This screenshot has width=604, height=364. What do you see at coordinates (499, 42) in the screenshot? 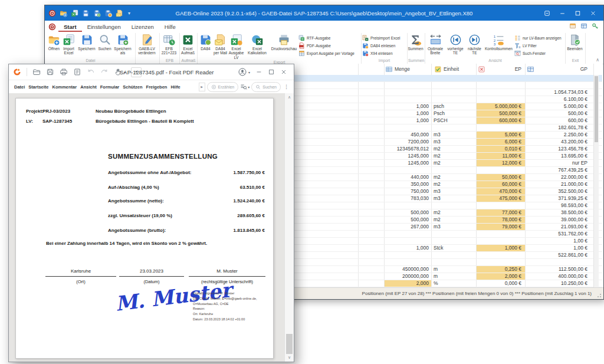
I see `ribbon-button-kontrollsummen: 123Kontrollsummen` at bounding box center [499, 42].